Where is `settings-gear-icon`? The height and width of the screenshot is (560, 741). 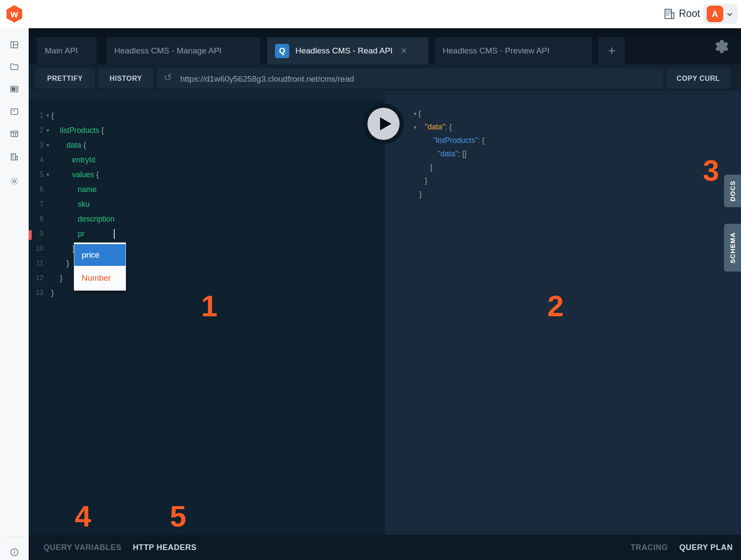 settings-gear-icon is located at coordinates (722, 46).